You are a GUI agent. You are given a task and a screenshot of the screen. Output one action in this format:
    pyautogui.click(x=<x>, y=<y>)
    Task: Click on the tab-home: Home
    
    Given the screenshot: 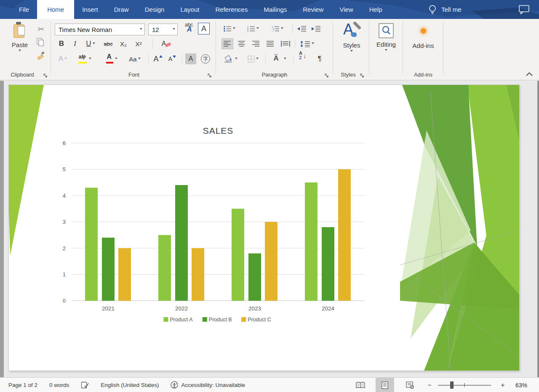 What is the action you would take?
    pyautogui.click(x=56, y=9)
    